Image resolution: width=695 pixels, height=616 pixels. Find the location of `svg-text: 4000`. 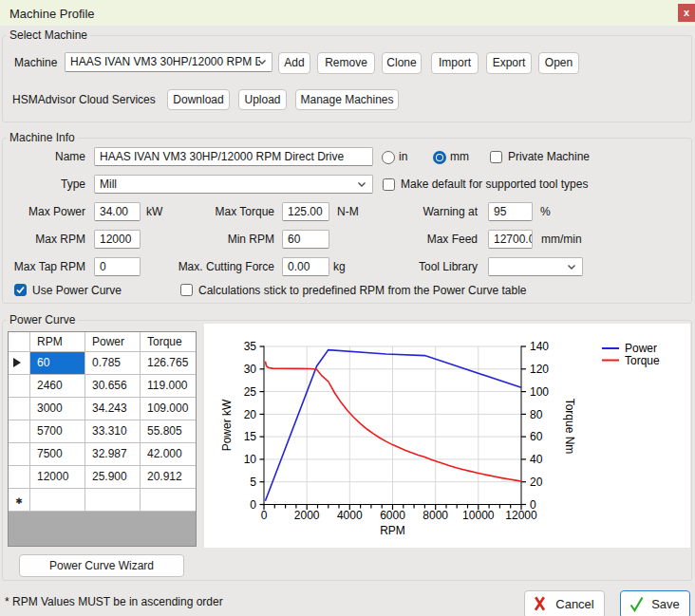

svg-text: 4000 is located at coordinates (349, 515).